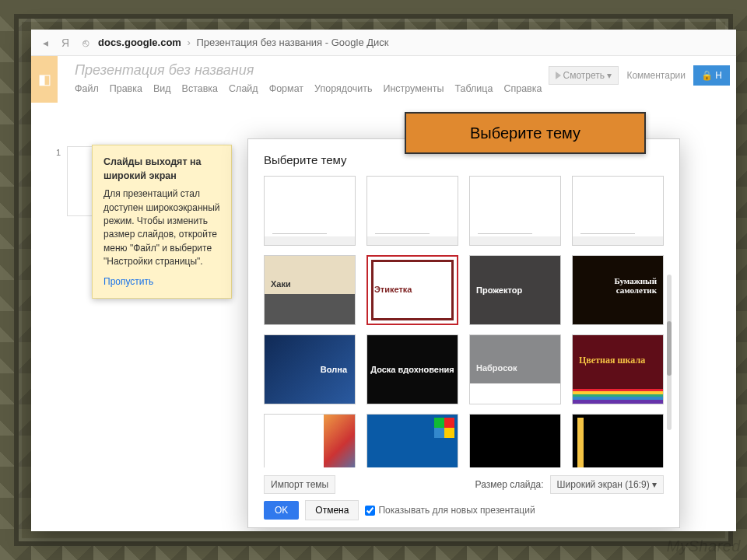  Describe the element at coordinates (464, 481) in the screenshot. I see `dialog-footer: Импорт темы Размер слайда: Широкий экран…` at that location.